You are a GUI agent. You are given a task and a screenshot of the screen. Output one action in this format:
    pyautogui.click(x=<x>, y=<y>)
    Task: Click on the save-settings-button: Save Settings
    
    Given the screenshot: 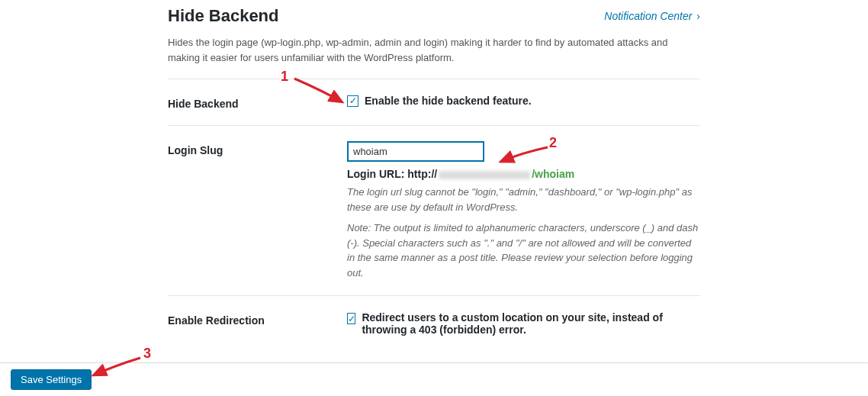 What is the action you would take?
    pyautogui.click(x=51, y=380)
    